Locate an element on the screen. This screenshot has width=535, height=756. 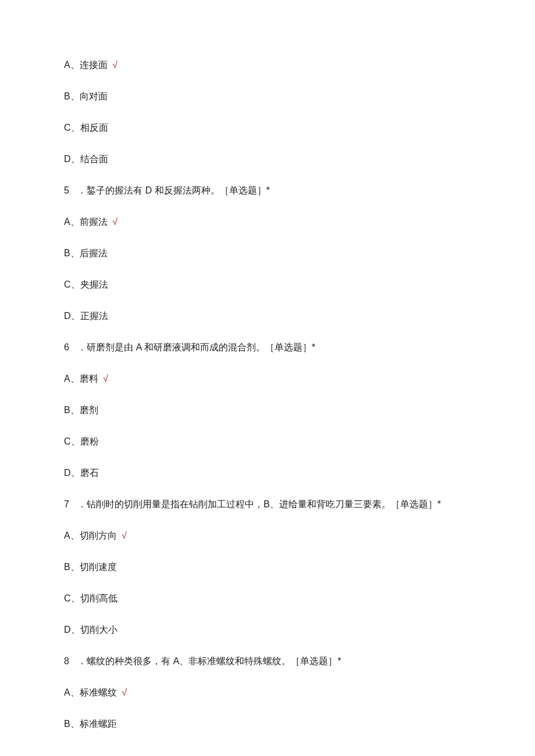
question-number: 8 is located at coordinates (66, 661).